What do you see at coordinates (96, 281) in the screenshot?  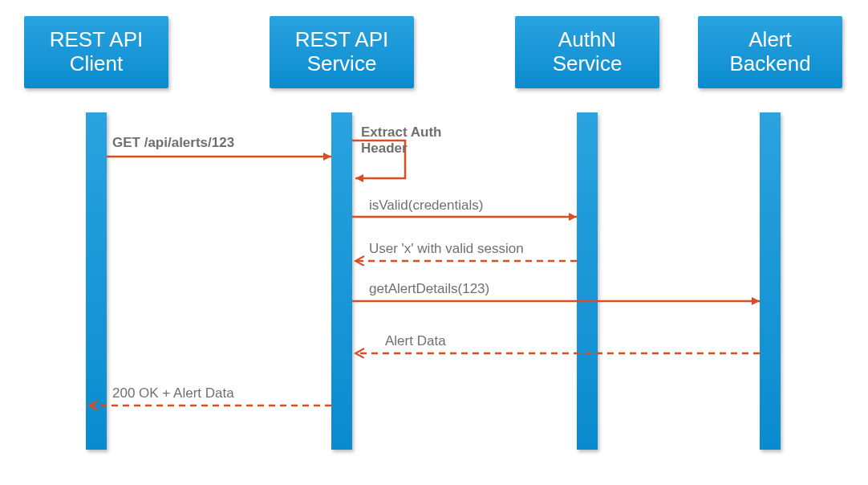 I see `lifeline-client` at bounding box center [96, 281].